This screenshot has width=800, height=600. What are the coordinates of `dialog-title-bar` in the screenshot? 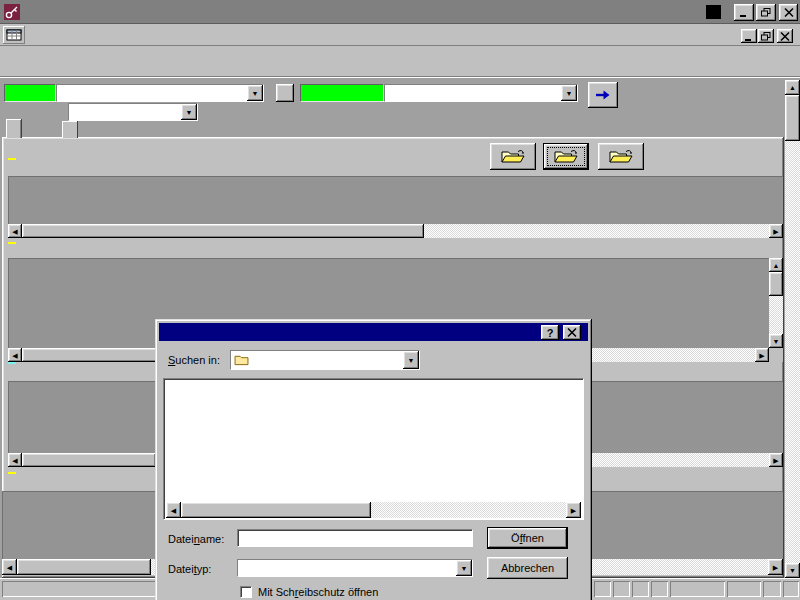 It's located at (374, 332).